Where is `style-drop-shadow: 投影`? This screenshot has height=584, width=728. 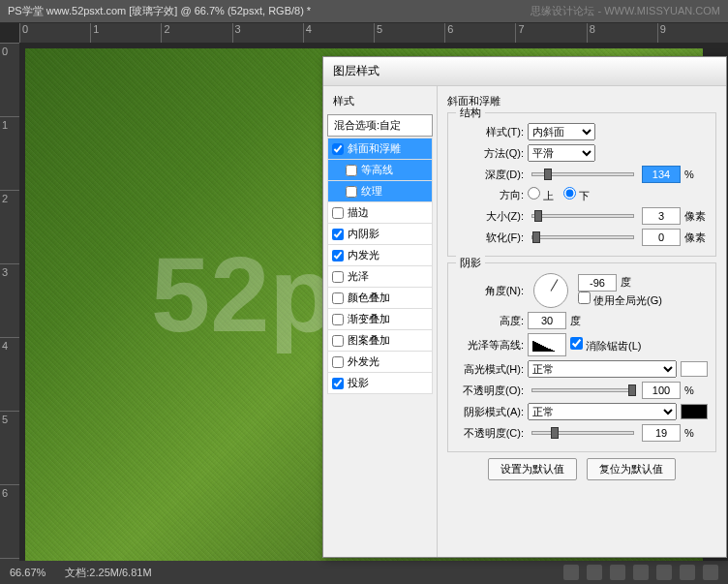
style-drop-shadow: 投影 is located at coordinates (379, 384).